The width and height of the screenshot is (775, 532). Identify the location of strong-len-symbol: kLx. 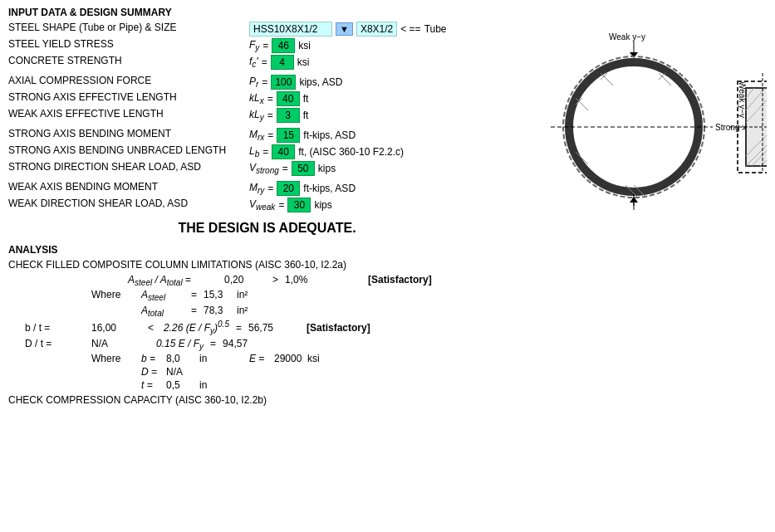
(257, 99).